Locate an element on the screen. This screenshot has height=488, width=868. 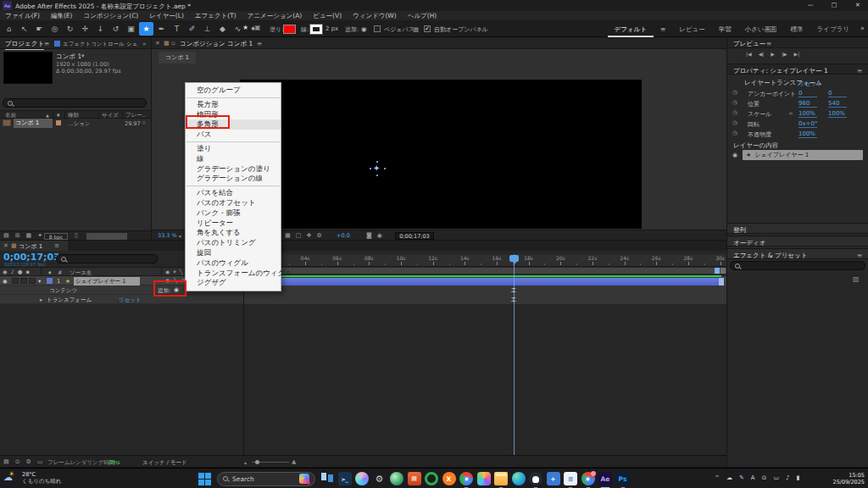
fill-label: 塗り: is located at coordinates (276, 30).